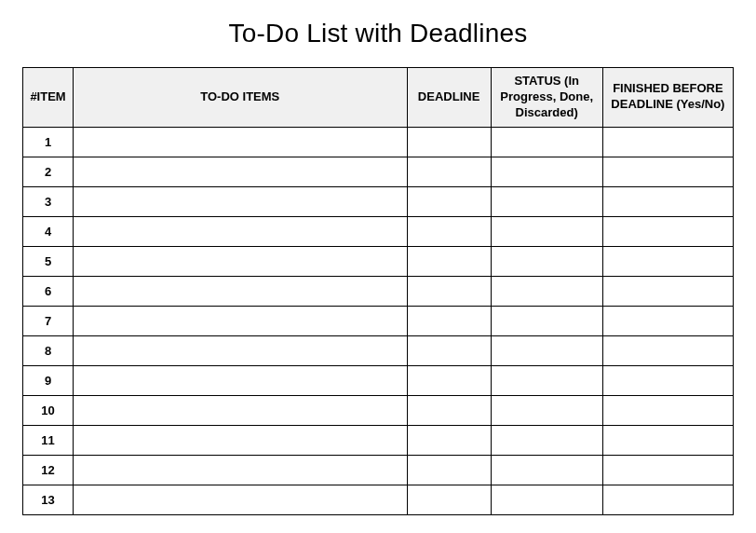 Image resolution: width=756 pixels, height=533 pixels. What do you see at coordinates (378, 171) in the screenshot?
I see `table-row: 2` at bounding box center [378, 171].